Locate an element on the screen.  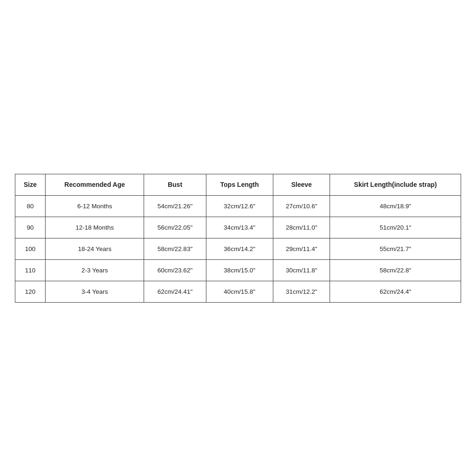
cell-skirt-length: 58cm/22.8" is located at coordinates (396, 270).